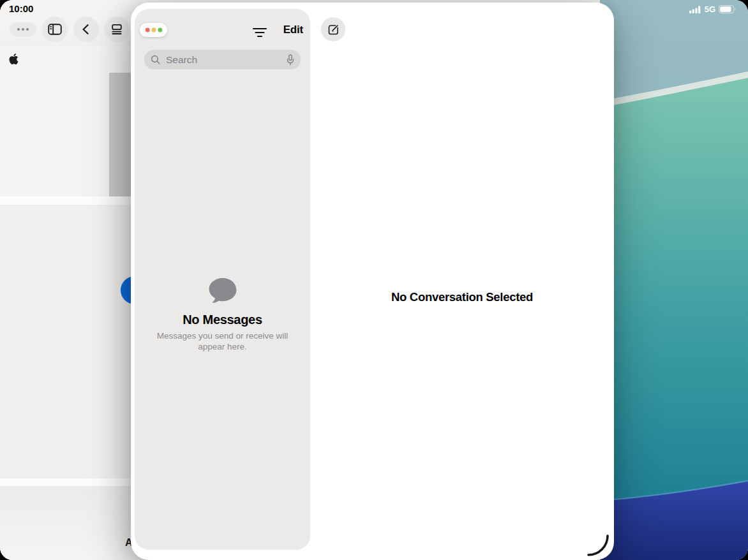 Image resolution: width=748 pixels, height=560 pixels. Describe the element at coordinates (222, 315) in the screenshot. I see `empty-state: No Messages Messages you send or receive…` at that location.